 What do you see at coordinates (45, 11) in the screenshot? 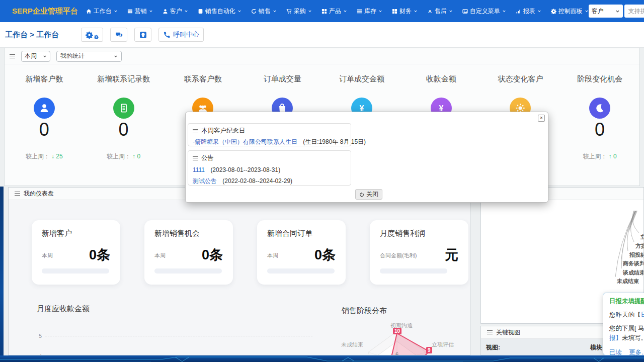
I see `app-brand: SERP企业管理平台` at bounding box center [45, 11].